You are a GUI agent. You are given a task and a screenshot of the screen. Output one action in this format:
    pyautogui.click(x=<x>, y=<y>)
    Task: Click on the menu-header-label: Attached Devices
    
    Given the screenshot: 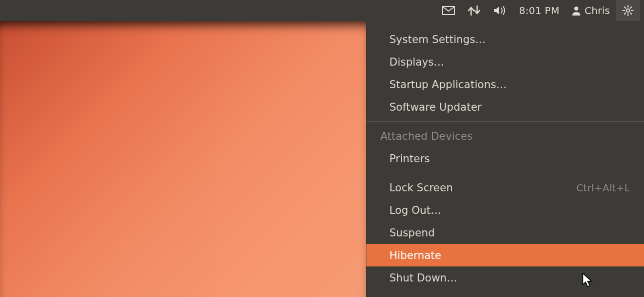 What is the action you would take?
    pyautogui.click(x=426, y=136)
    